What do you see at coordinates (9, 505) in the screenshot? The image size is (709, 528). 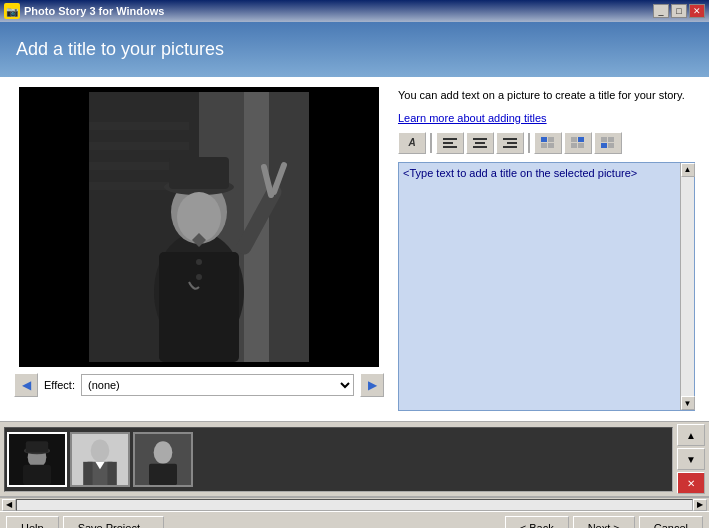 I see `h-scroll-left-button: ◀` at bounding box center [9, 505].